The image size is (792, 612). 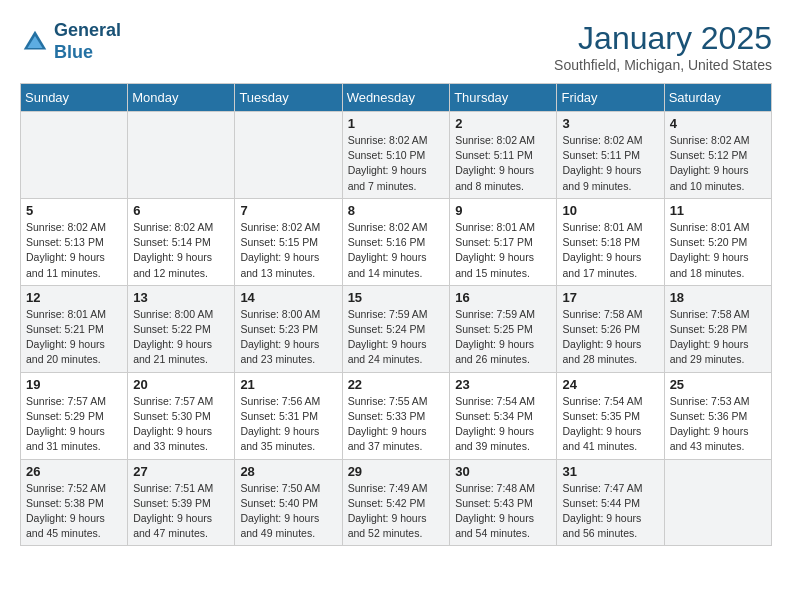 What do you see at coordinates (396, 328) in the screenshot?
I see `calendar-cell: 15Sunrise: 7:59 AM Sunset: 5:24 PM Dayli…` at bounding box center [396, 328].